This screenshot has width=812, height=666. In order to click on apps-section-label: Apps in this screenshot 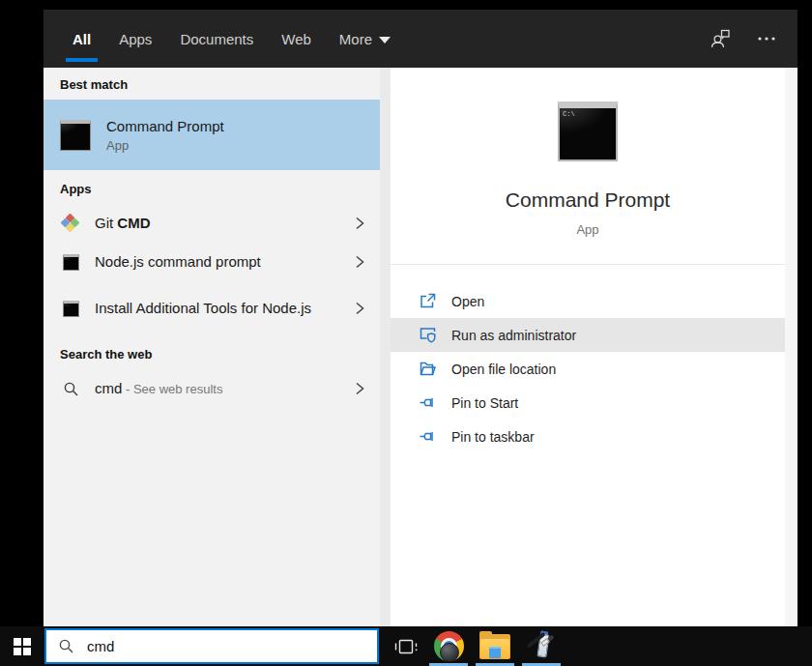, I will do `click(212, 188)`.